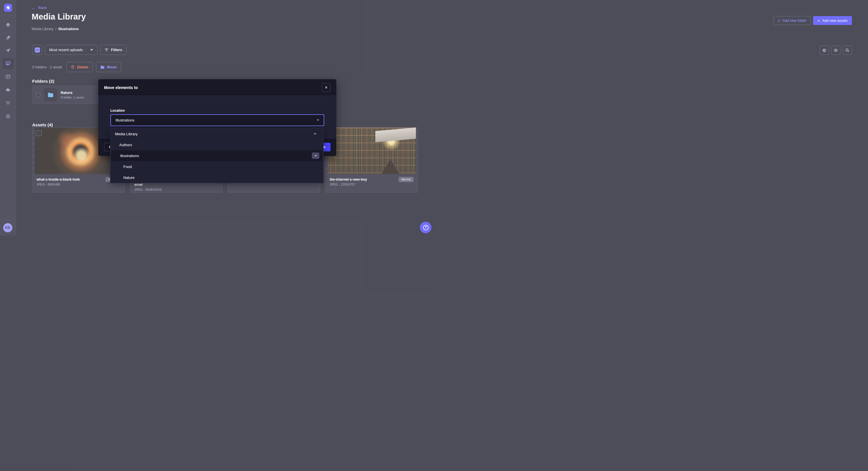 This screenshot has height=471, width=868. I want to click on option-label: Nature, so click(129, 178).